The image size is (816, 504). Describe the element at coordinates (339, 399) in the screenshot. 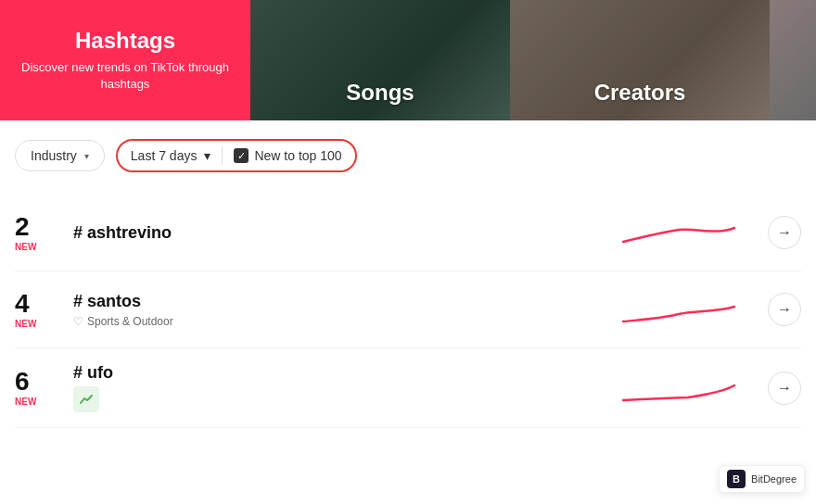

I see `item-meta` at that location.